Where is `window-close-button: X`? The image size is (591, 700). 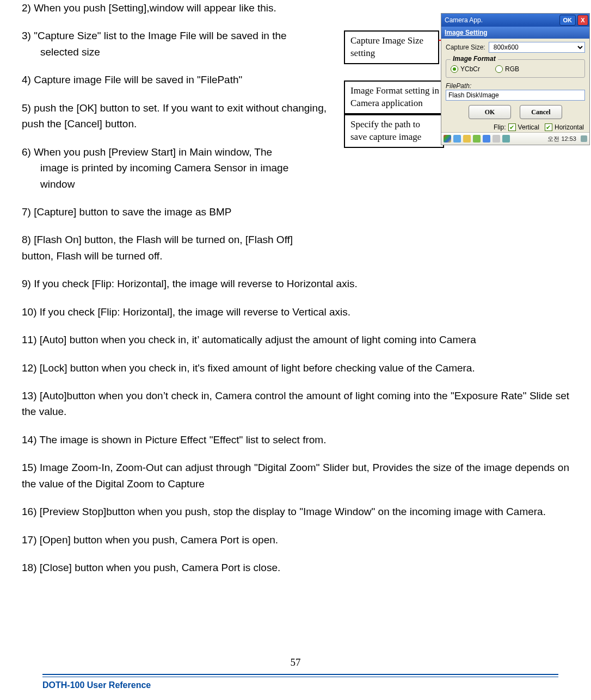
window-close-button: X is located at coordinates (583, 20).